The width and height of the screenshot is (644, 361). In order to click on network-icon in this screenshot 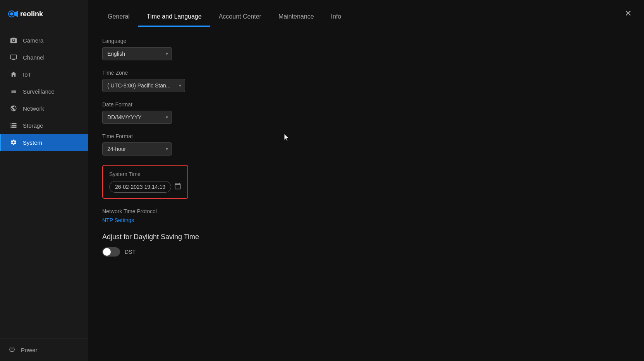, I will do `click(14, 108)`.